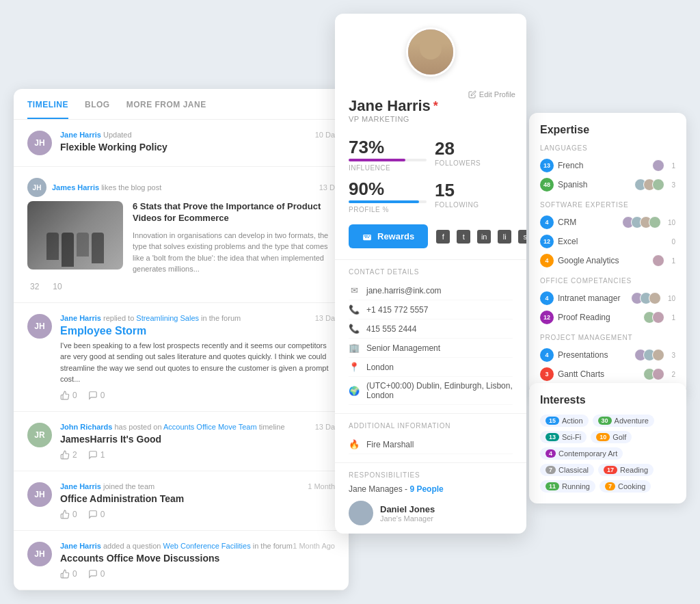 This screenshot has width=700, height=604. Describe the element at coordinates (118, 135) in the screenshot. I see `feed-action: Updated` at that location.